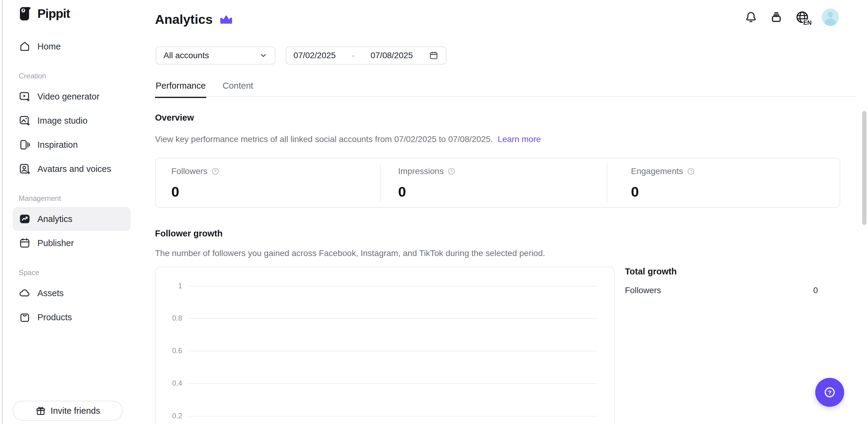  What do you see at coordinates (519, 139) in the screenshot?
I see `learn-more-link: Learn more` at bounding box center [519, 139].